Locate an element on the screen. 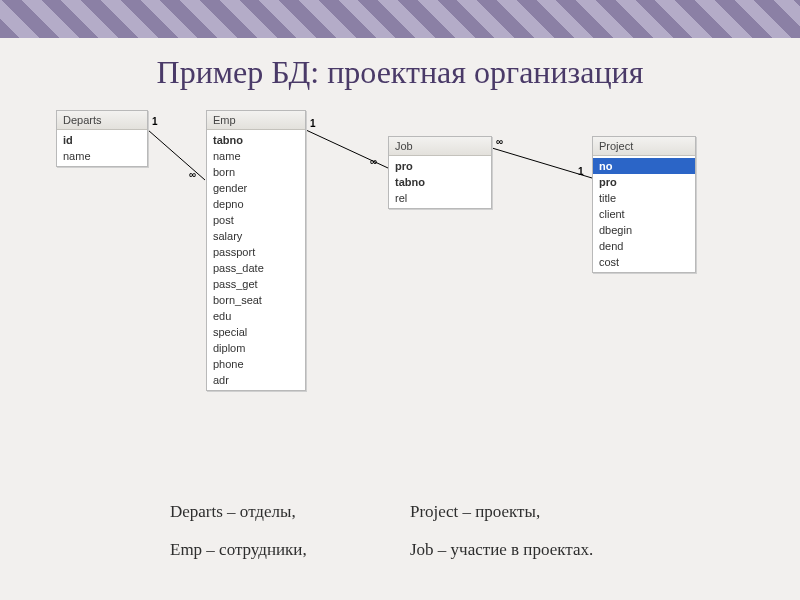  legend-emp: Emp – сотрудники, is located at coordinates (290, 550).